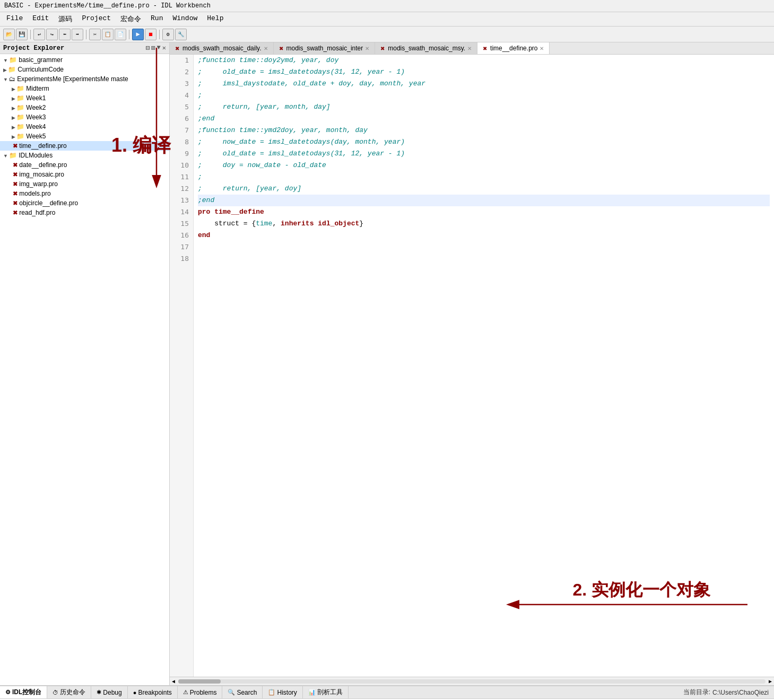 The height and width of the screenshot is (700, 774). Describe the element at coordinates (247, 693) in the screenshot. I see `bottom-tab-label: Search` at that location.